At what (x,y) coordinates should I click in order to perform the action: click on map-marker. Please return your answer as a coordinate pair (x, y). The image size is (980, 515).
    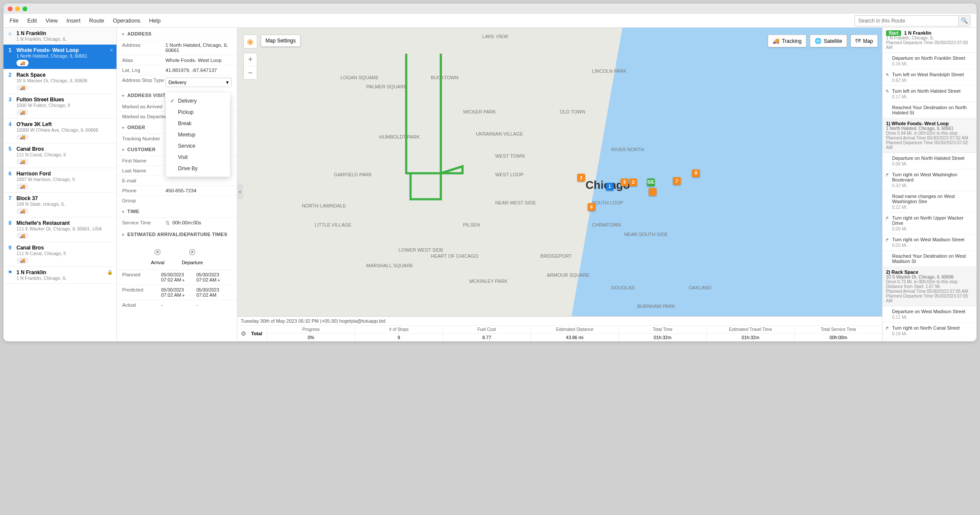
    Looking at the image, I should click on (653, 192).